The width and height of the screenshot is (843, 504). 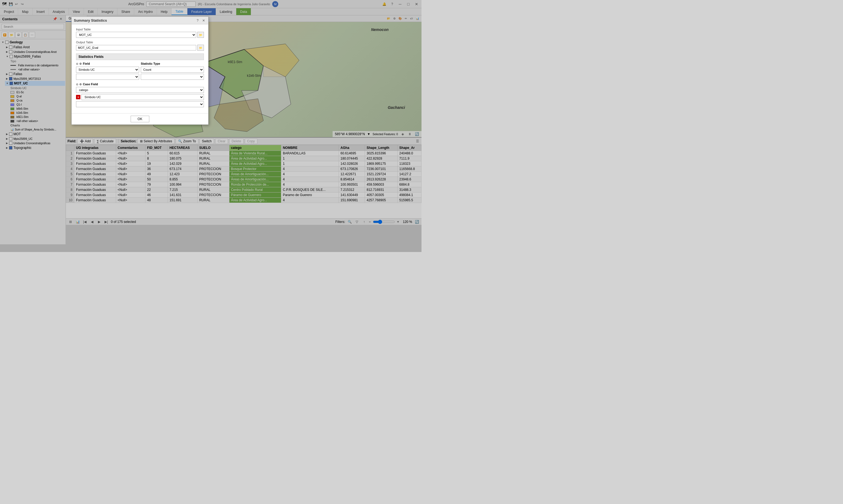 What do you see at coordinates (140, 57) in the screenshot?
I see `statistics-fields-section: Statistics Fields` at bounding box center [140, 57].